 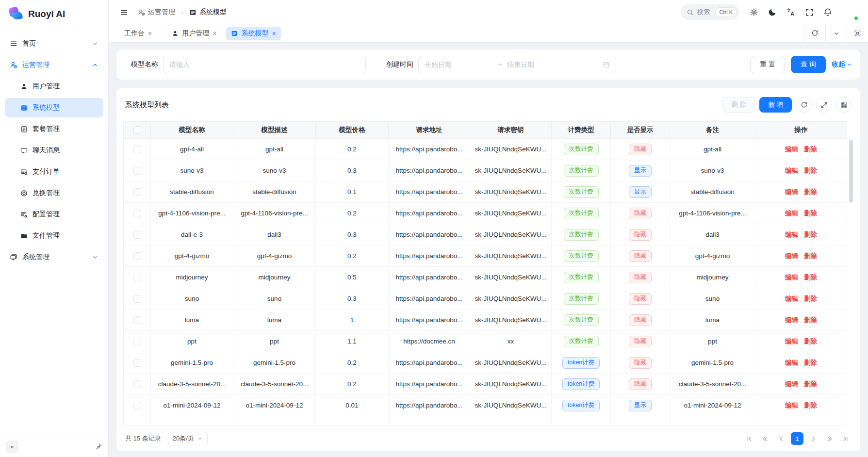 I want to click on search-button: 查 询, so click(x=808, y=65).